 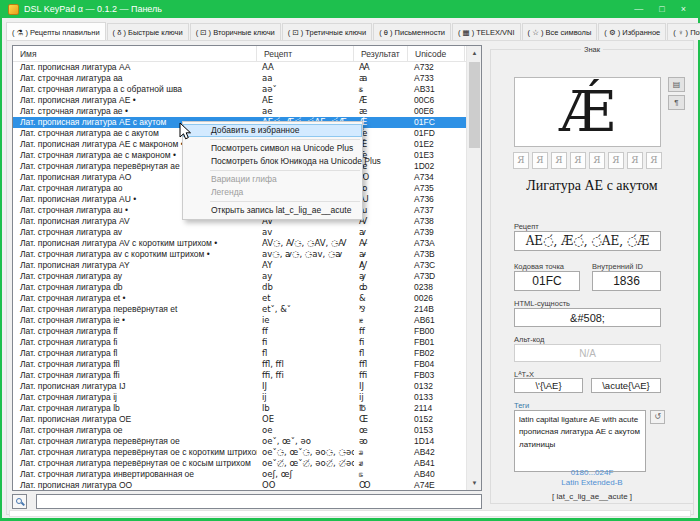 I want to click on html-entity-field: &#508;, so click(x=588, y=318).